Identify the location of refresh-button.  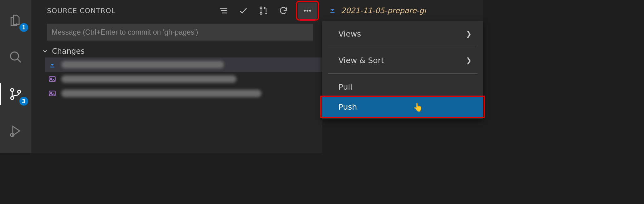
(283, 11).